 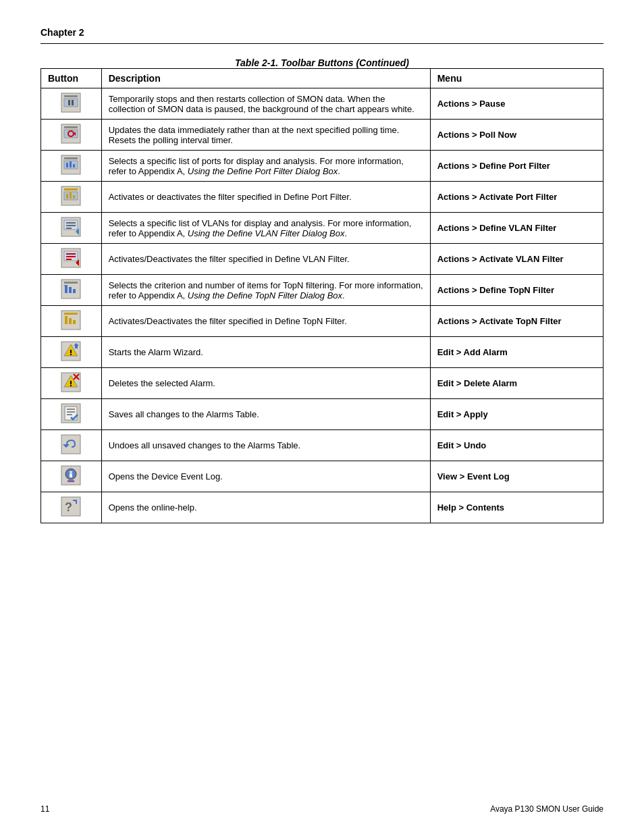 I want to click on chapter-heading: Chapter 2, so click(x=322, y=32).